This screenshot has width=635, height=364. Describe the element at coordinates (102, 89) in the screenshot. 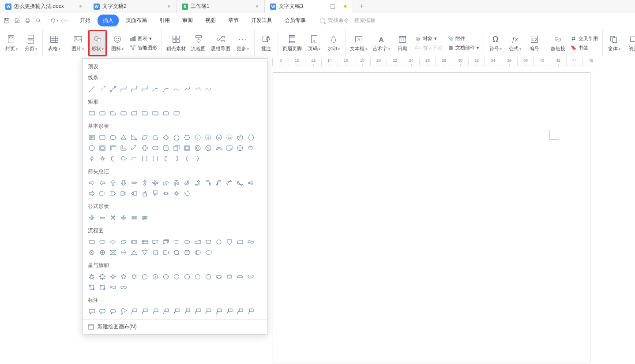

I see `shape-arrow-line` at that location.